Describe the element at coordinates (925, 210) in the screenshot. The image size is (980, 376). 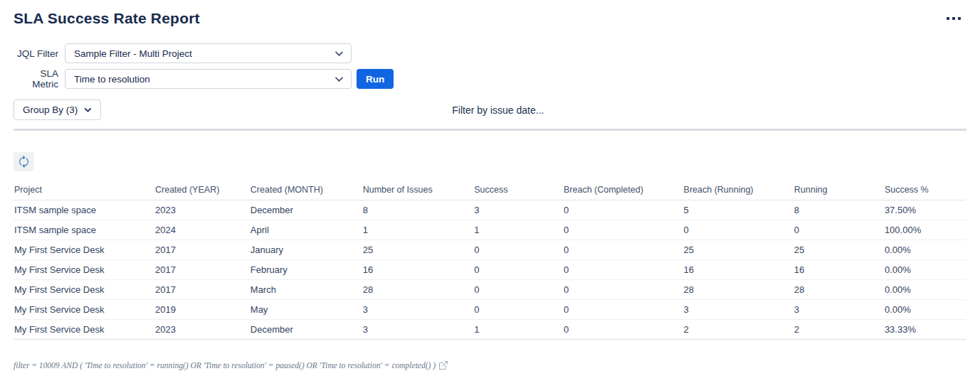
I see `table-cell: 37.50%` at that location.